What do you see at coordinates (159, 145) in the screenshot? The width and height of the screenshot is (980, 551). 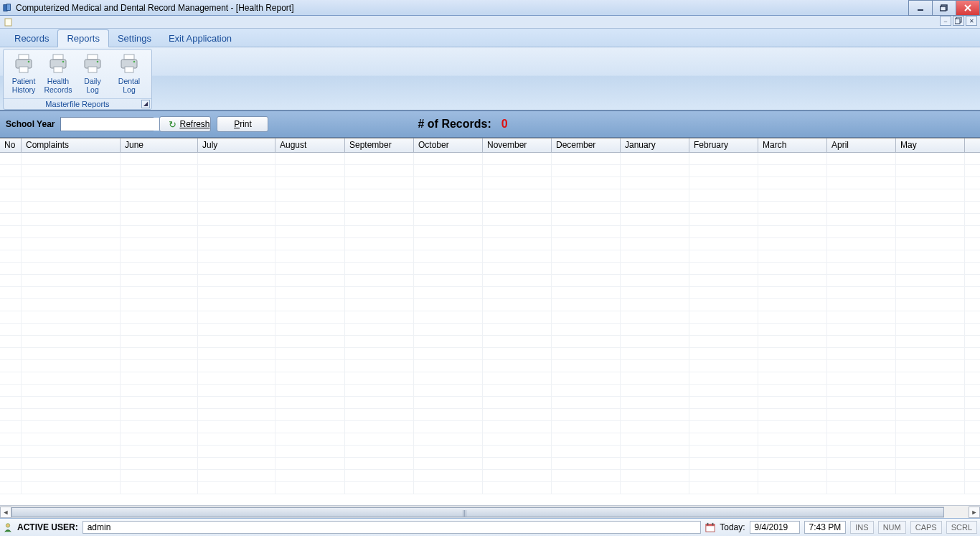 I see `grid-column-header: June` at bounding box center [159, 145].